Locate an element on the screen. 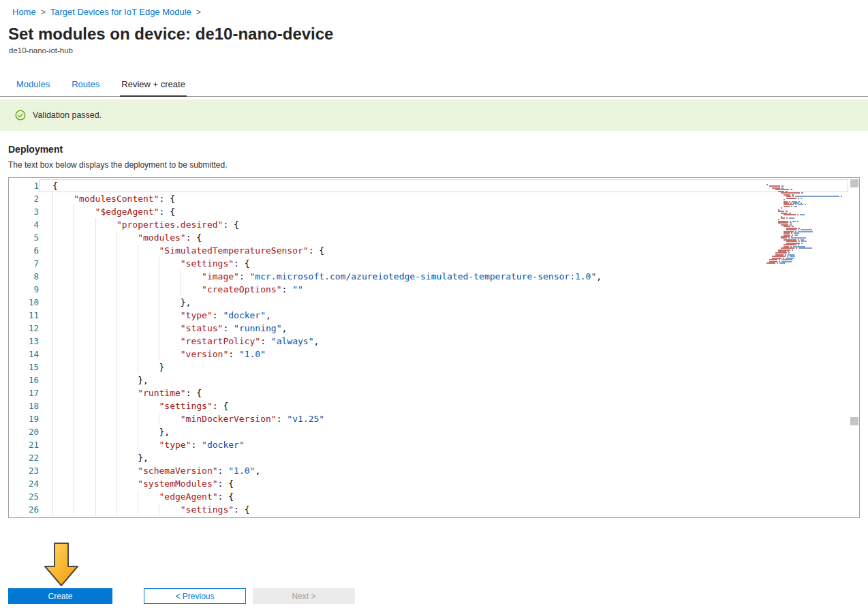 The width and height of the screenshot is (868, 608). code-line: 25"edgeAgent": { is located at coordinates (434, 496).